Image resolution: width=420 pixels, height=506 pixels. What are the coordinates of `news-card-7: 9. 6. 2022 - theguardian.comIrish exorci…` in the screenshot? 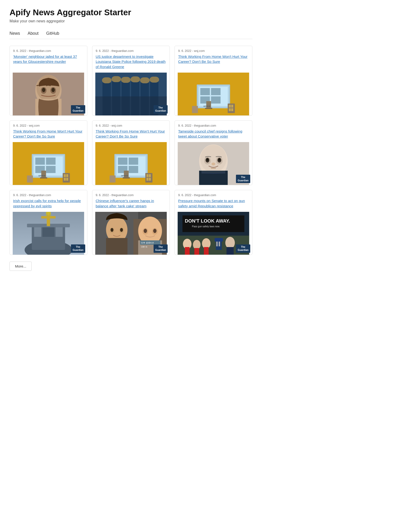 It's located at (48, 222).